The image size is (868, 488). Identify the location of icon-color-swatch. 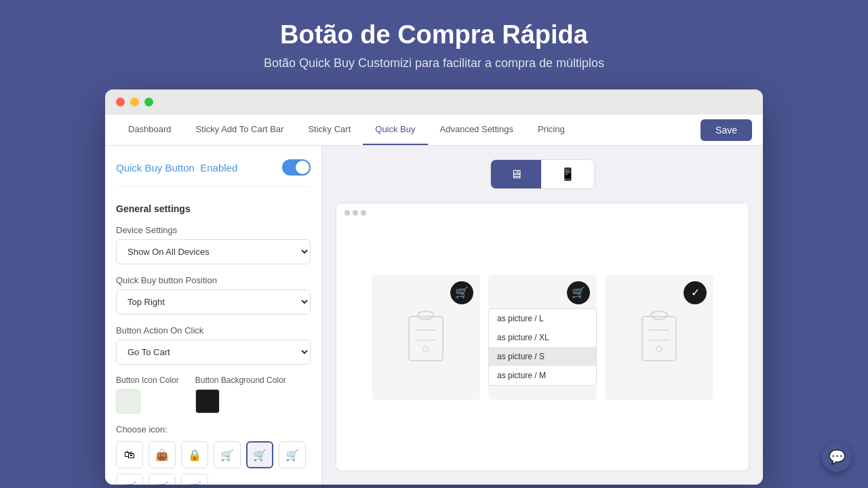
(128, 401).